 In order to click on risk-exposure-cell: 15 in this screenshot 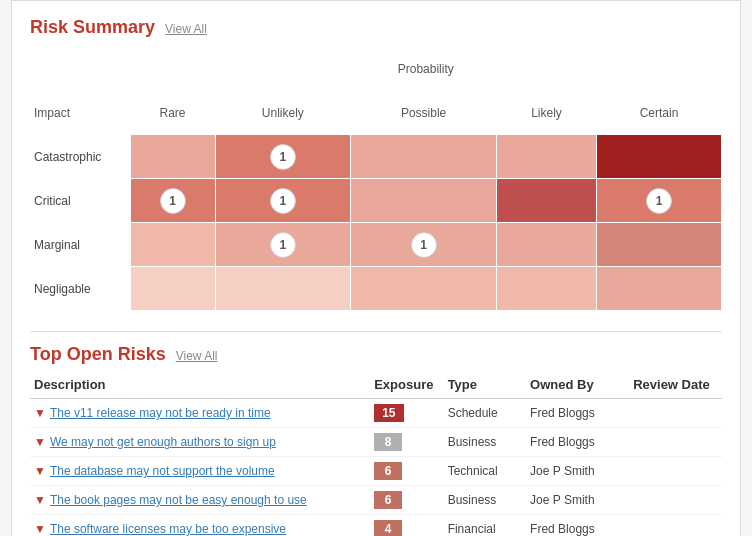, I will do `click(406, 414)`.